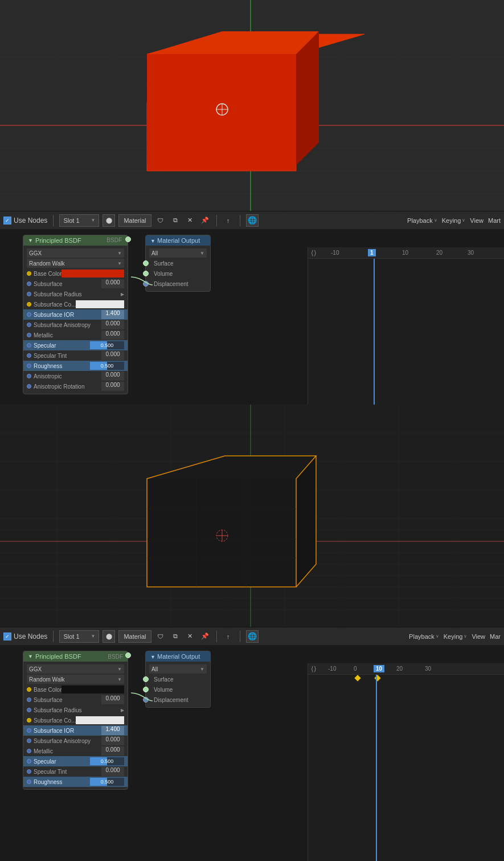  I want to click on close-icon: ✕, so click(190, 221).